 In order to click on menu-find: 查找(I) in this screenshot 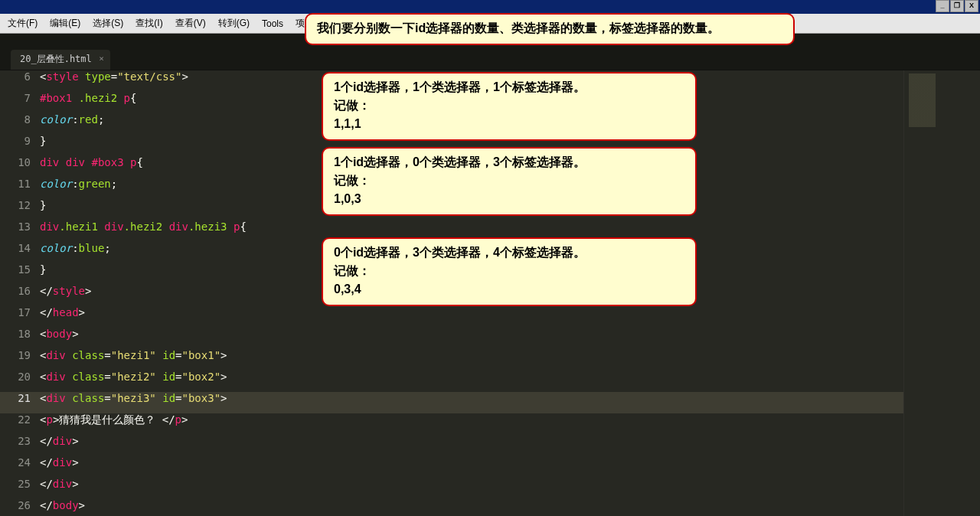, I will do `click(149, 23)`.